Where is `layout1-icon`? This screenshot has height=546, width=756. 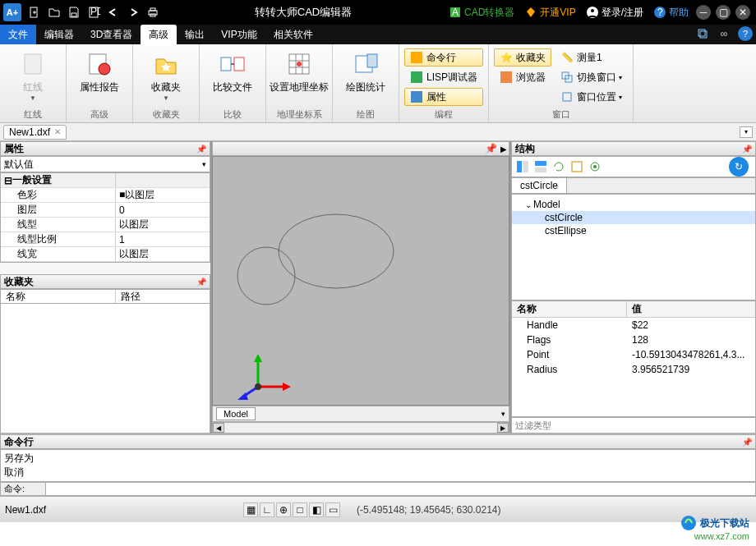 layout1-icon is located at coordinates (523, 167).